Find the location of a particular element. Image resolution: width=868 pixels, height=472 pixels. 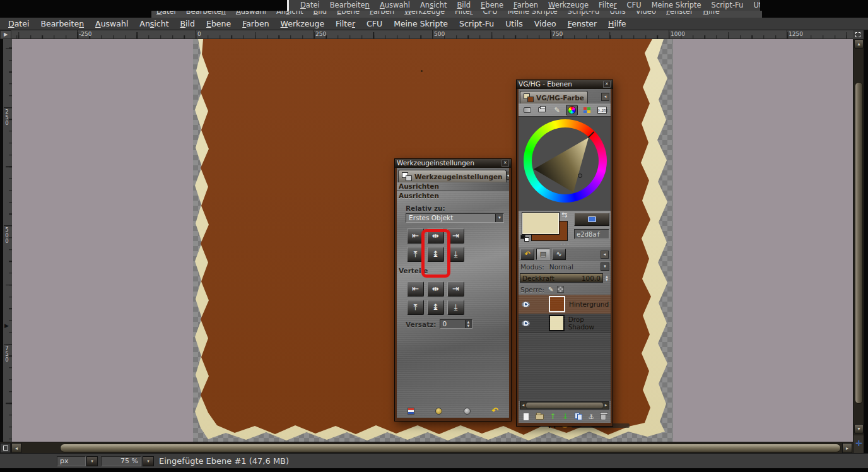

offset-input: 0 ▲▼ is located at coordinates (456, 324).